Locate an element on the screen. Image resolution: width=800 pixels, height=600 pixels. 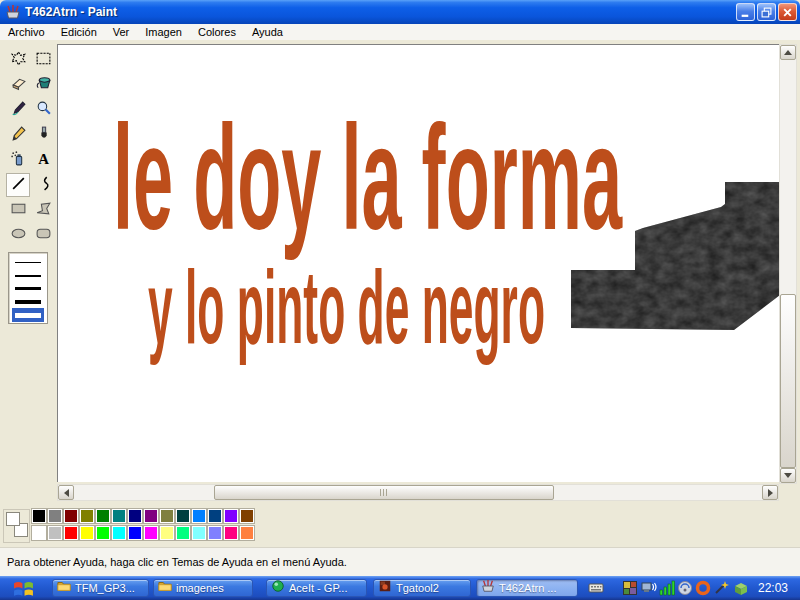
vertical-scroll-thumb is located at coordinates (788, 381).